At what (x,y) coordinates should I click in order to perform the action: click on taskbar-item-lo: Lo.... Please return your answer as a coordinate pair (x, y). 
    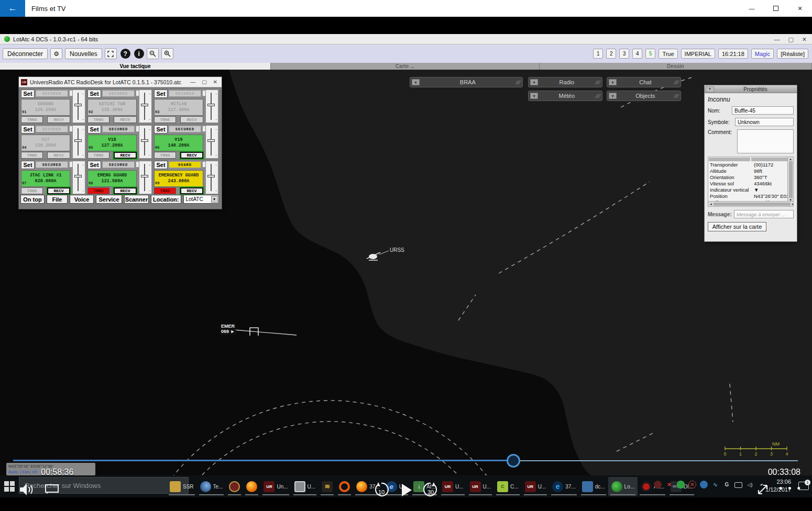
    Looking at the image, I should click on (623, 486).